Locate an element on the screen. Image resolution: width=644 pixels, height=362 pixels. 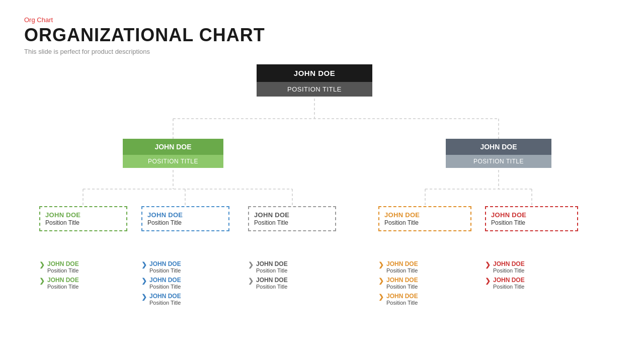
sub-red-1: ❯ JOHN DOE Position Title is located at coordinates (505, 267).